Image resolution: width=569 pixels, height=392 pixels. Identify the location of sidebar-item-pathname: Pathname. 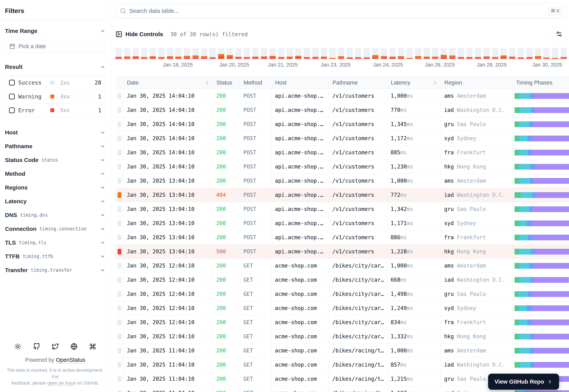
(55, 146).